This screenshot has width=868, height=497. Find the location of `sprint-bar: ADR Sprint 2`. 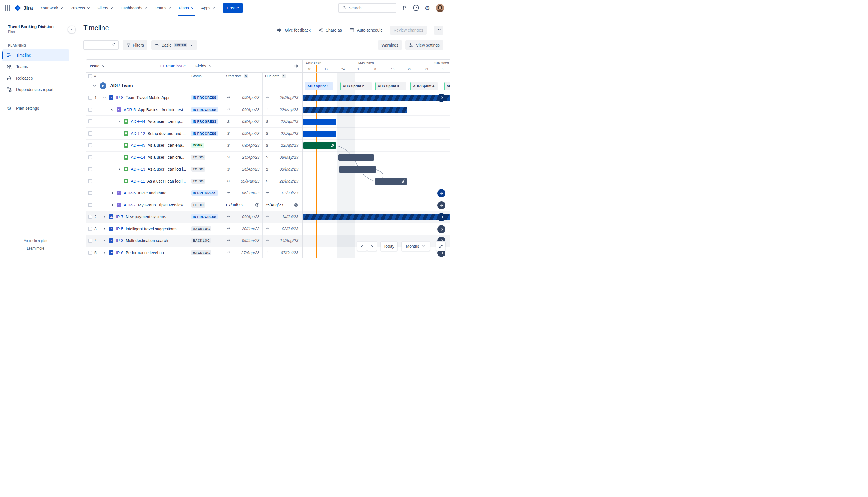

sprint-bar: ADR Sprint 2 is located at coordinates (356, 86).